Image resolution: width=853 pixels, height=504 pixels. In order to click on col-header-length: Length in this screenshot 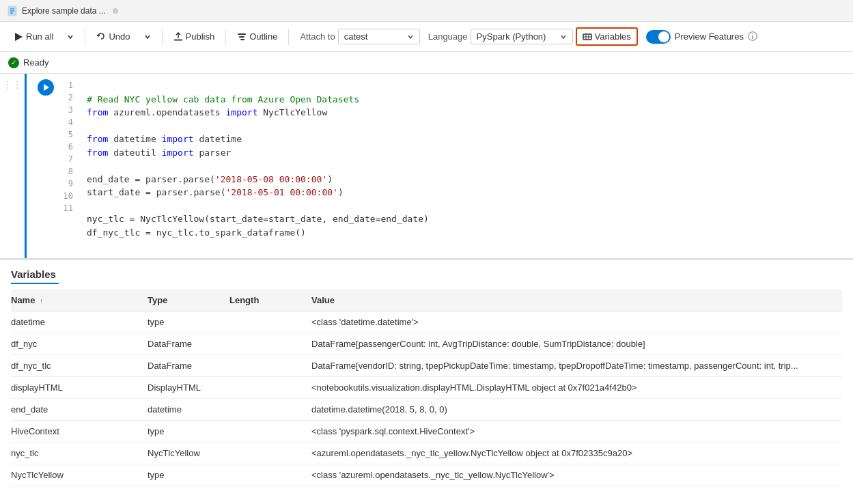, I will do `click(270, 300)`.